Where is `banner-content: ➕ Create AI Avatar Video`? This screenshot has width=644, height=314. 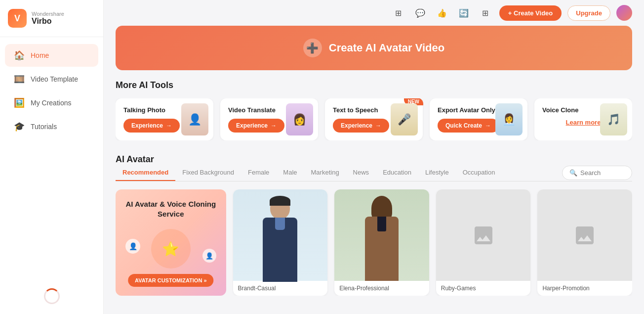 banner-content: ➕ Create AI Avatar Video is located at coordinates (374, 48).